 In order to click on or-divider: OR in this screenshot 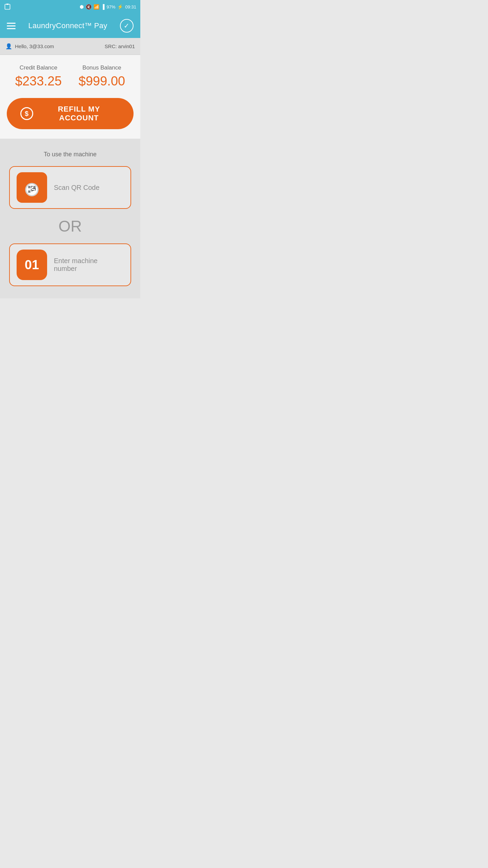, I will do `click(70, 226)`.